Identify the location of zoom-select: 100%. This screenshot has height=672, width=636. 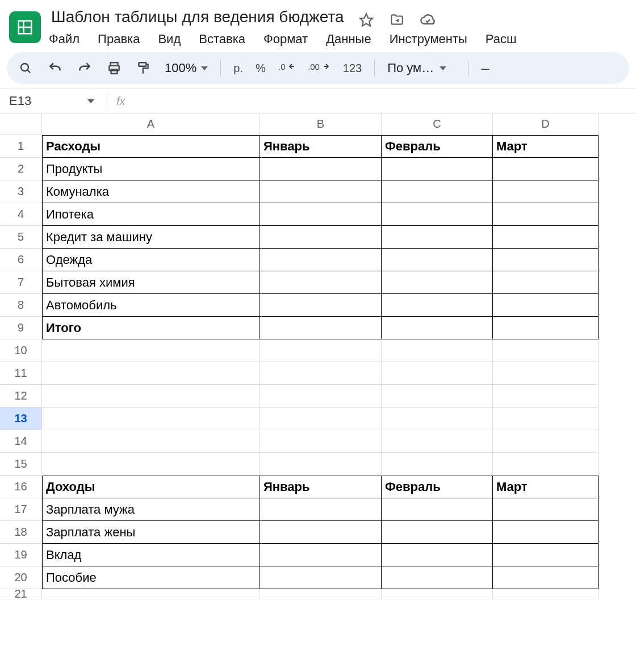
(186, 68).